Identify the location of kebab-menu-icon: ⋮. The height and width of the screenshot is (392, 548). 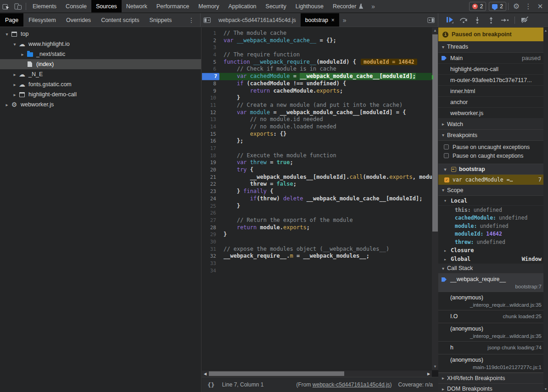
(528, 6).